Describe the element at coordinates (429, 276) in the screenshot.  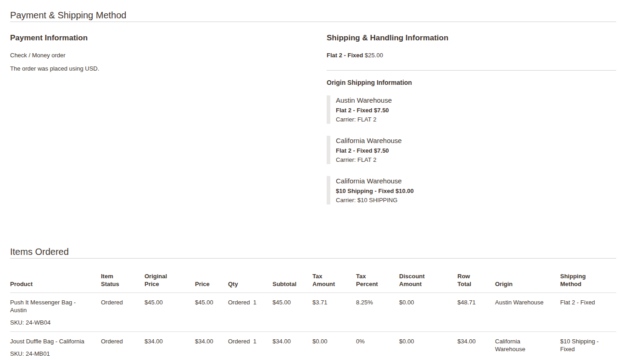
I see `col-header-discount-amount: Discount Amount` at that location.